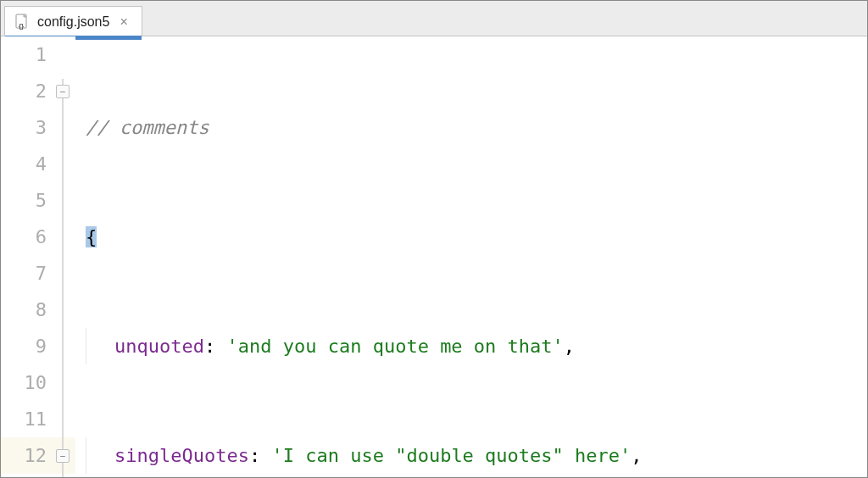 This screenshot has width=868, height=478. Describe the element at coordinates (124, 22) in the screenshot. I see `close-icon: ×` at that location.